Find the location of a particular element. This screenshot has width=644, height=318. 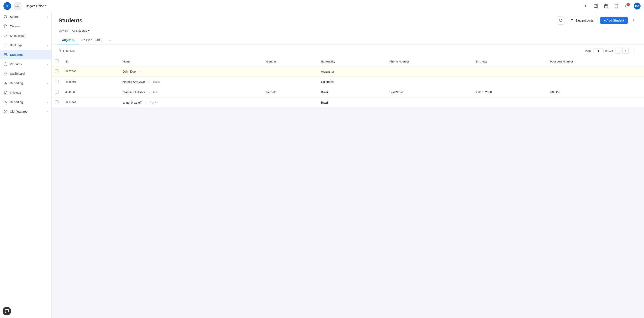

svg-text: LOGO is located at coordinates (18, 7).